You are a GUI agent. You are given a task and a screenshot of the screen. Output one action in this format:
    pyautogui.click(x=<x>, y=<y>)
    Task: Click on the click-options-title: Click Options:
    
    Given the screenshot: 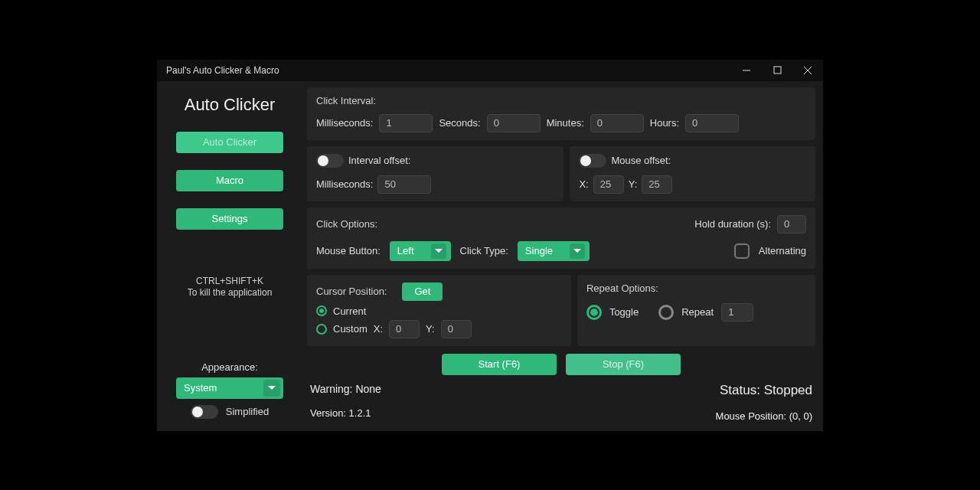 What is the action you would take?
    pyautogui.click(x=347, y=224)
    